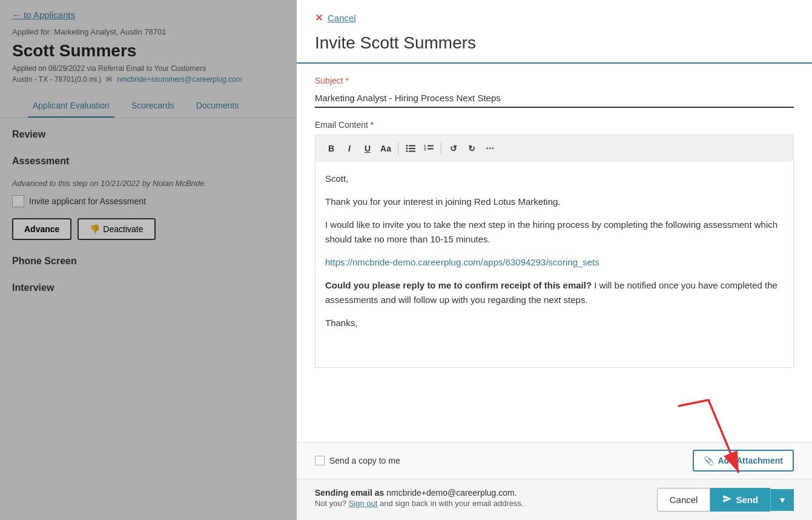 The image size is (812, 520). I want to click on cancel-link: Cancel, so click(342, 18).